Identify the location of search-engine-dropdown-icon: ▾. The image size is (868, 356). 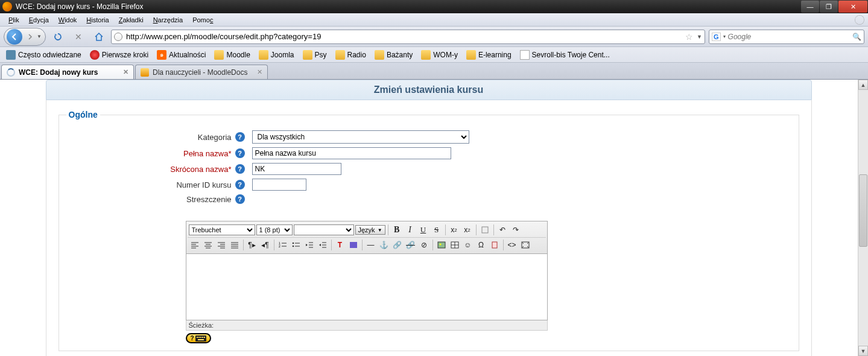
(724, 36).